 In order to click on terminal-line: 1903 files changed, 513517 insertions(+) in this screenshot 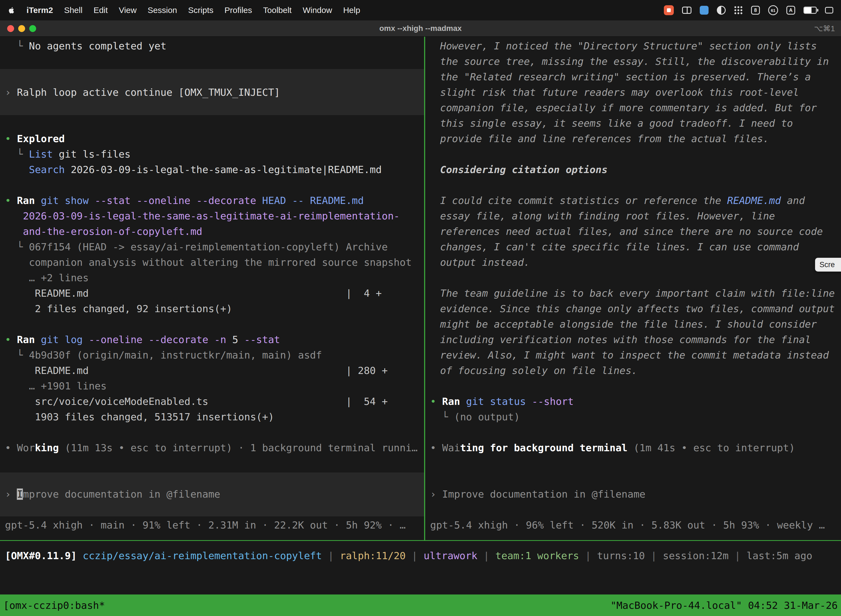, I will do `click(215, 417)`.